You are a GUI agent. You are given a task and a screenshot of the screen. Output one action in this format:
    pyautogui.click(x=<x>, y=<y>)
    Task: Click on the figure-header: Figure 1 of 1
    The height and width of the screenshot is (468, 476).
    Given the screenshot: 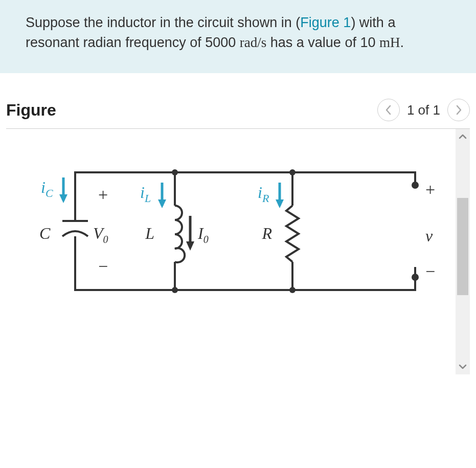 What is the action you would take?
    pyautogui.click(x=238, y=106)
    